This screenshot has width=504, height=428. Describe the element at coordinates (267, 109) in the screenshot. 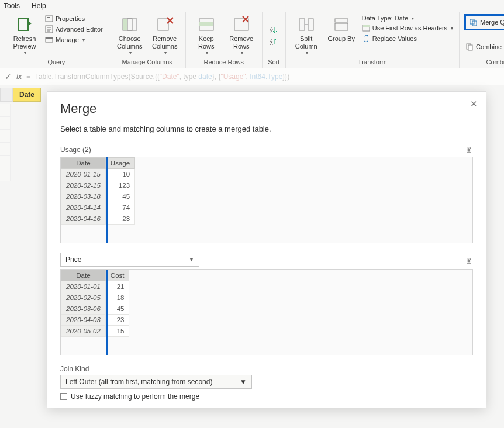

I see `dialog-title: Merge` at that location.